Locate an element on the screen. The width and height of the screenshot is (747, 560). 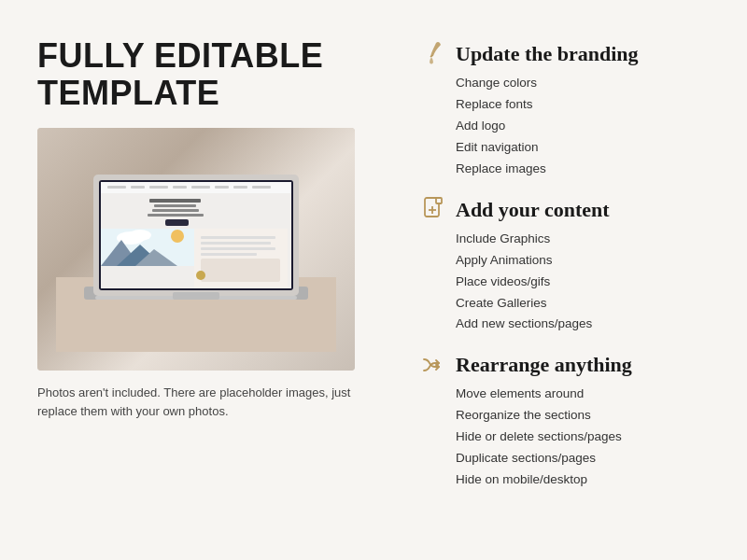
document-plus-icon is located at coordinates (433, 210).